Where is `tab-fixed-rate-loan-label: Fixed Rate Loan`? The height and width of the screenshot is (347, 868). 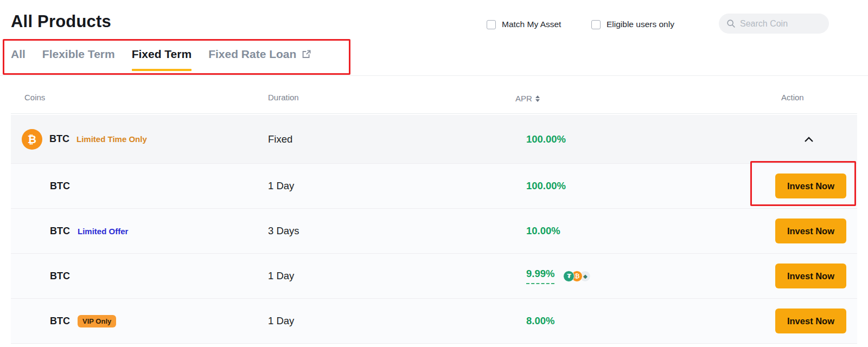 tab-fixed-rate-loan-label: Fixed Rate Loan is located at coordinates (252, 54).